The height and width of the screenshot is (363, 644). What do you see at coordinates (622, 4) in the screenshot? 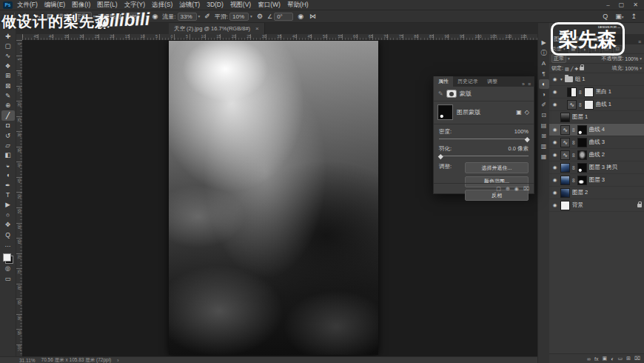
I see `restore-button: ▢` at bounding box center [622, 4].